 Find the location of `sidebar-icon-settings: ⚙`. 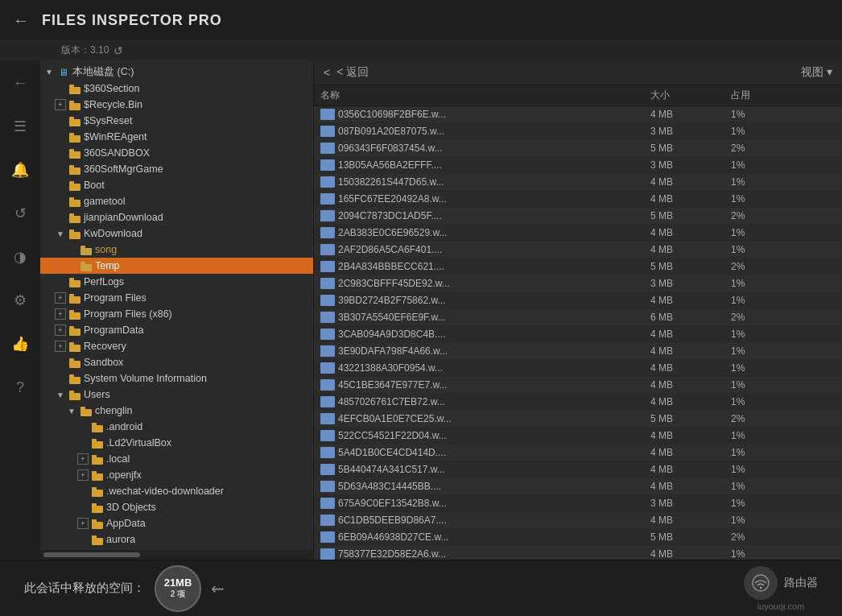

sidebar-icon-settings: ⚙ is located at coordinates (20, 300).